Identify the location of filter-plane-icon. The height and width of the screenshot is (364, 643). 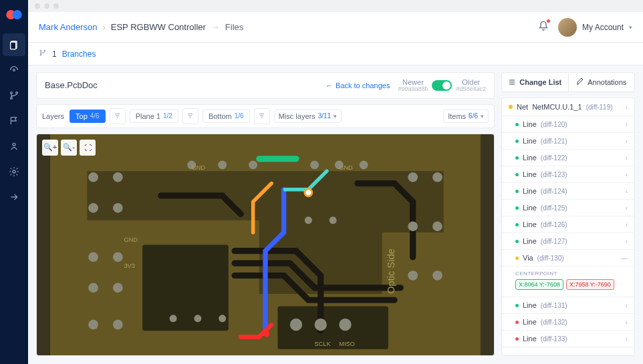
(190, 116).